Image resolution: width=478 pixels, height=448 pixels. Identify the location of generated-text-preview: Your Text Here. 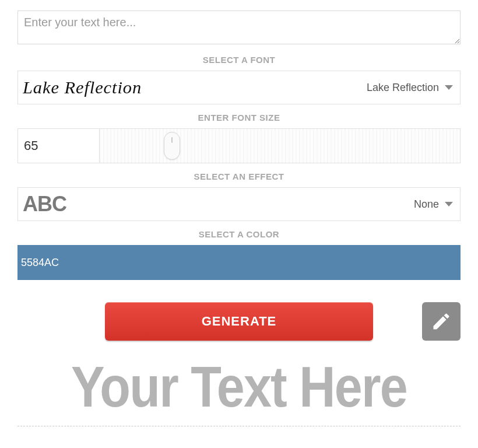
(239, 387).